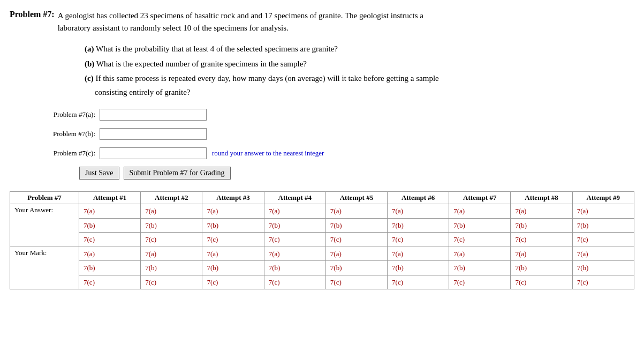 The height and width of the screenshot is (343, 644). What do you see at coordinates (419, 254) in the screenshot?
I see `attempt6-mark-a: 7(a)` at bounding box center [419, 254].